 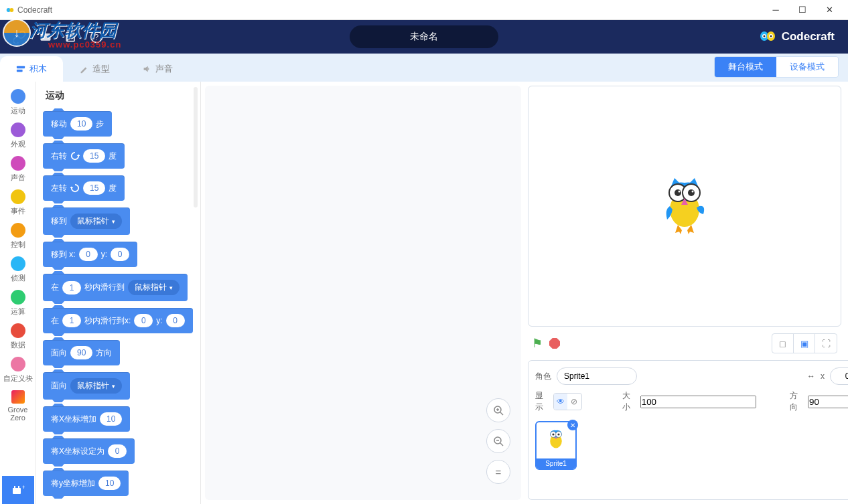 I want to click on cat-custom: 自定义块, so click(x=17, y=370).